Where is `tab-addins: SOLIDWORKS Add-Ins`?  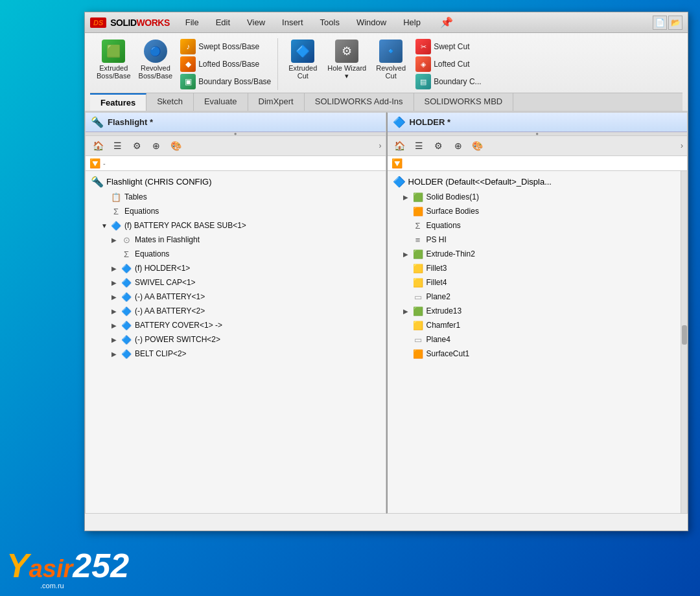 tab-addins: SOLIDWORKS Add-Ins is located at coordinates (359, 102).